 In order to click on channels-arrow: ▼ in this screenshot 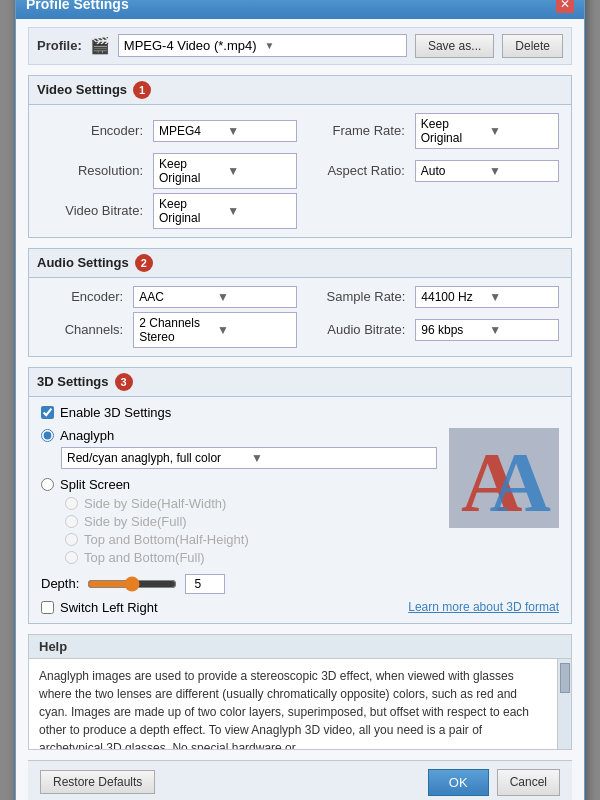, I will do `click(252, 330)`.